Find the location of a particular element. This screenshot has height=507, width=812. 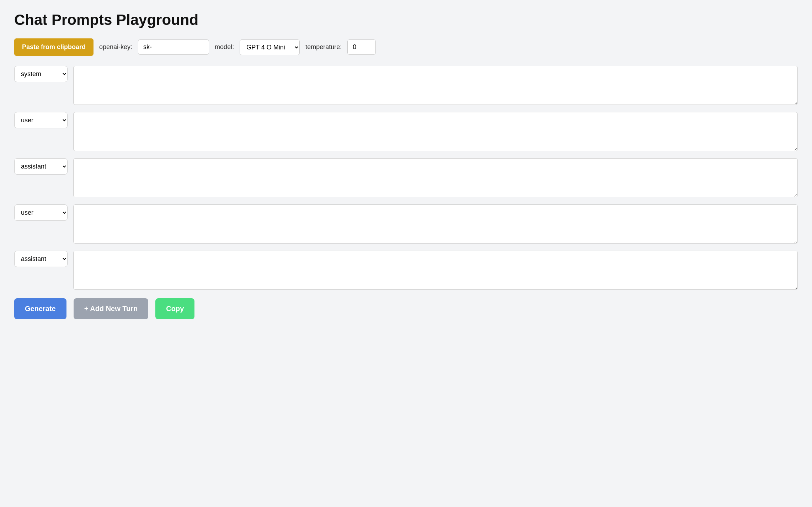

generate-button: Generate is located at coordinates (41, 309).